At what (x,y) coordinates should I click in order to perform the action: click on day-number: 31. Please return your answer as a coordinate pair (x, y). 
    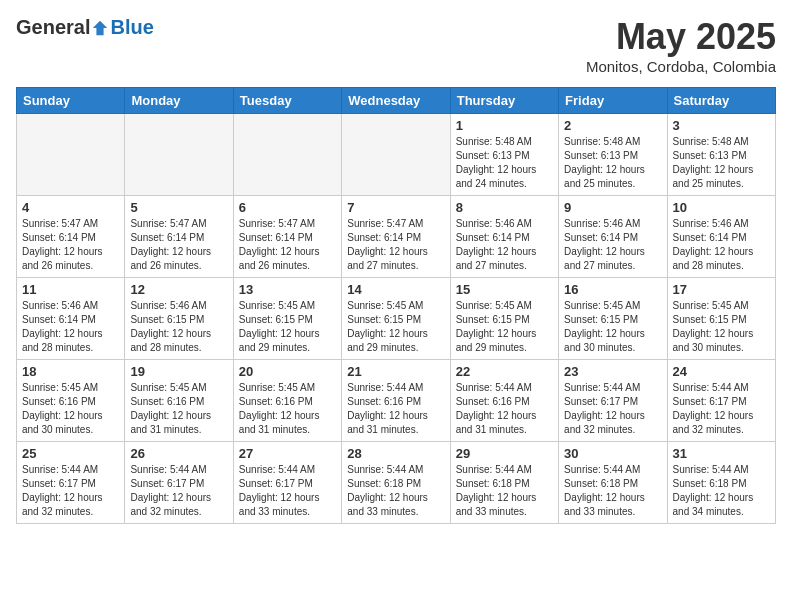
    Looking at the image, I should click on (722, 454).